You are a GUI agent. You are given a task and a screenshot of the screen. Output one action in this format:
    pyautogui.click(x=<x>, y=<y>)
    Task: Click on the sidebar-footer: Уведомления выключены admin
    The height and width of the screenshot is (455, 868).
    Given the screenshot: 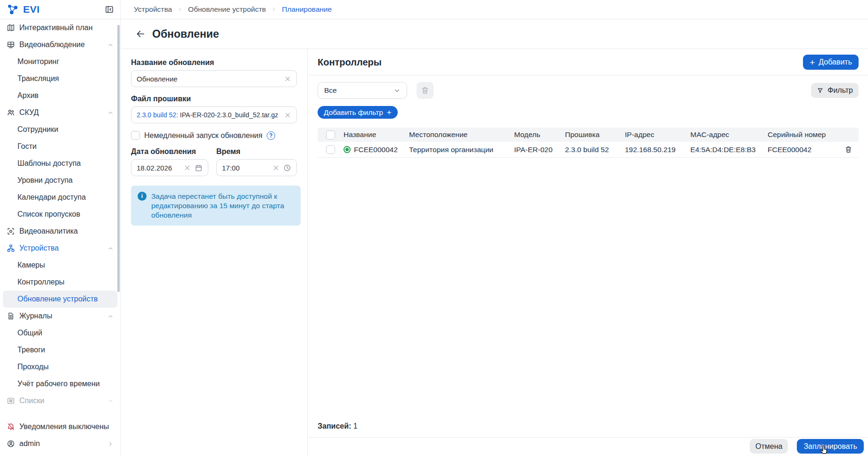 What is the action you would take?
    pyautogui.click(x=60, y=435)
    